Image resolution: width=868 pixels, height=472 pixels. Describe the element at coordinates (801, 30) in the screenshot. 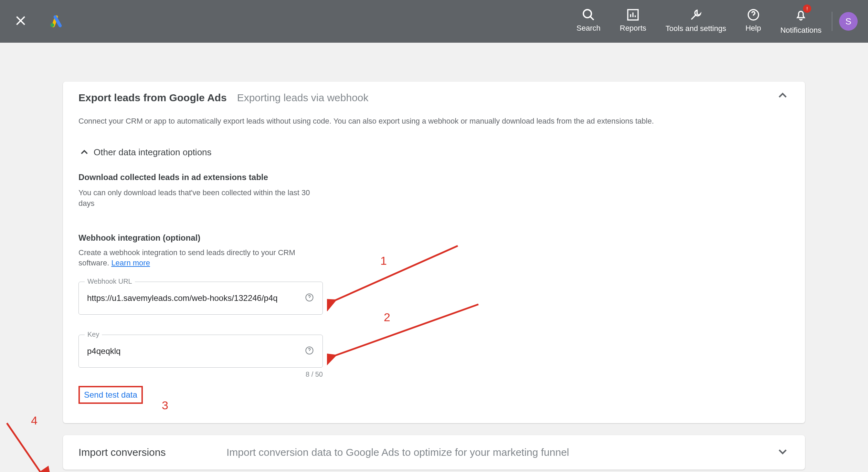

I see `nav-notifications-label: Notifications` at that location.